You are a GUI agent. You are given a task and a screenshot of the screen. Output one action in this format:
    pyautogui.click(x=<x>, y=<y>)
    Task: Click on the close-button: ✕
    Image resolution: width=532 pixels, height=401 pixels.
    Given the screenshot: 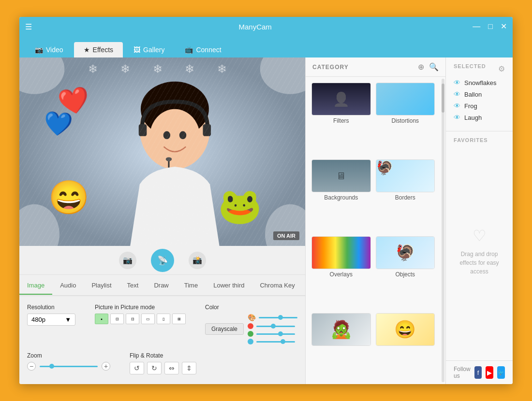 What is the action you would take?
    pyautogui.click(x=504, y=27)
    